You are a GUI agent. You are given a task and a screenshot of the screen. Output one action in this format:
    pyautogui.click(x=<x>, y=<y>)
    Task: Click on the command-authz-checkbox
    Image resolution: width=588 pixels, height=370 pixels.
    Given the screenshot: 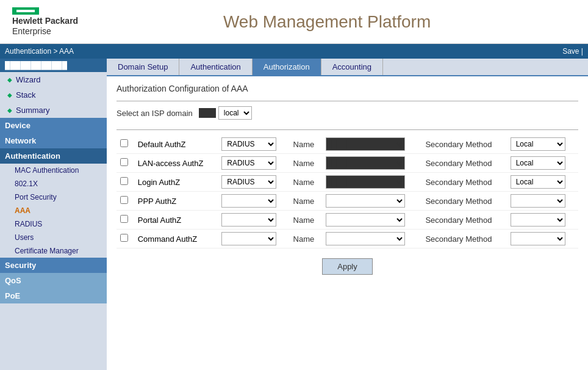 What is the action you would take?
    pyautogui.click(x=124, y=238)
    